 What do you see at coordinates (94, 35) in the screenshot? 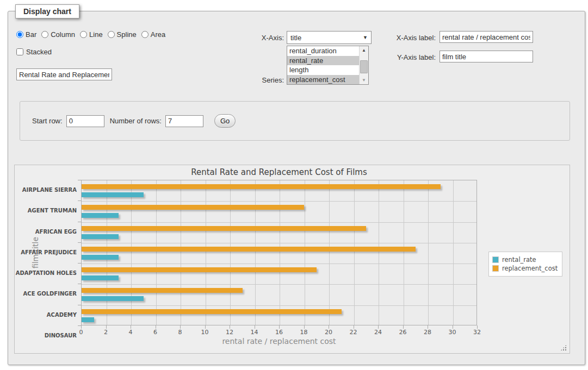
I see `chart-type-radios: BarColumnLineSplineArea` at bounding box center [94, 35].